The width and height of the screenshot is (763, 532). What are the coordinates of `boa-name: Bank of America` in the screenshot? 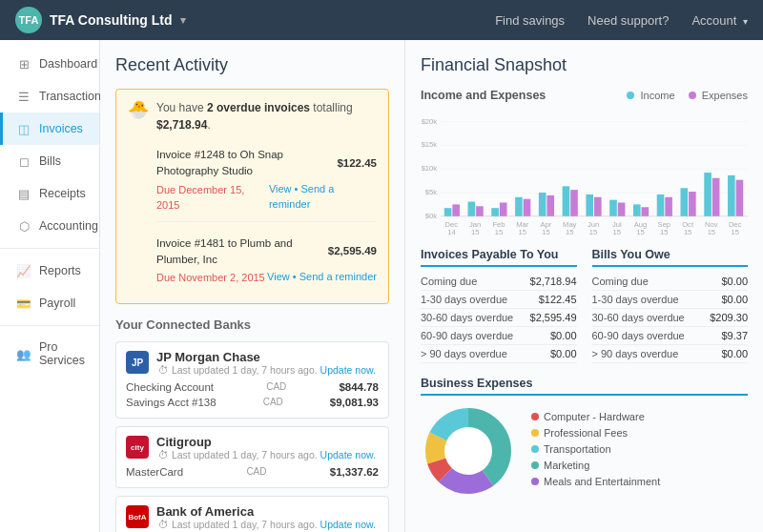 It's located at (266, 511).